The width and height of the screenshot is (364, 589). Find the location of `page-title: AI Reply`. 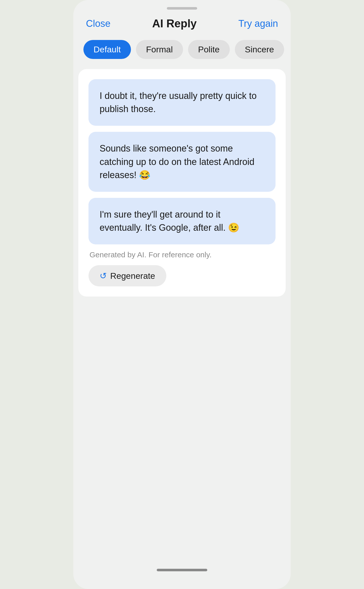

page-title: AI Reply is located at coordinates (174, 24).